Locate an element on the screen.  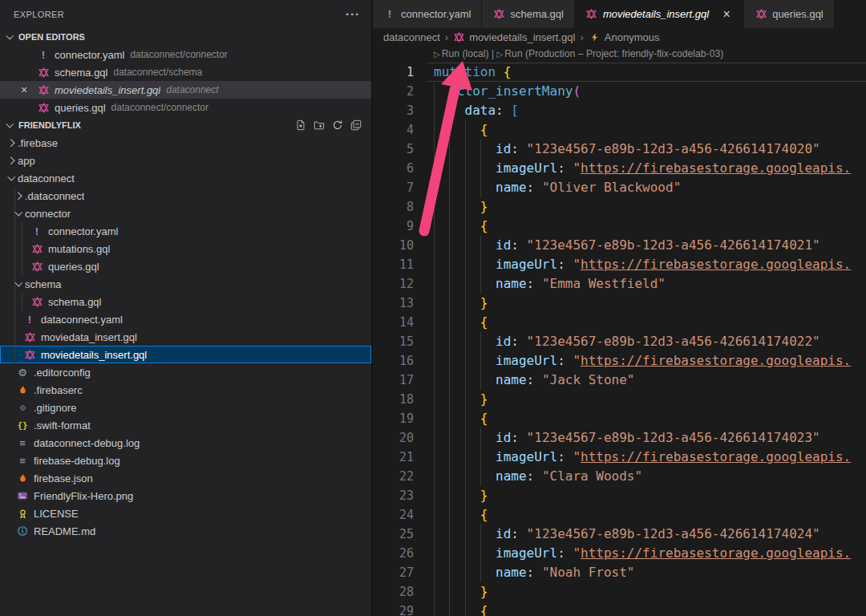
tree-file-moviedetails_insert-gql: moviedetails_insert.gql is located at coordinates (186, 355).